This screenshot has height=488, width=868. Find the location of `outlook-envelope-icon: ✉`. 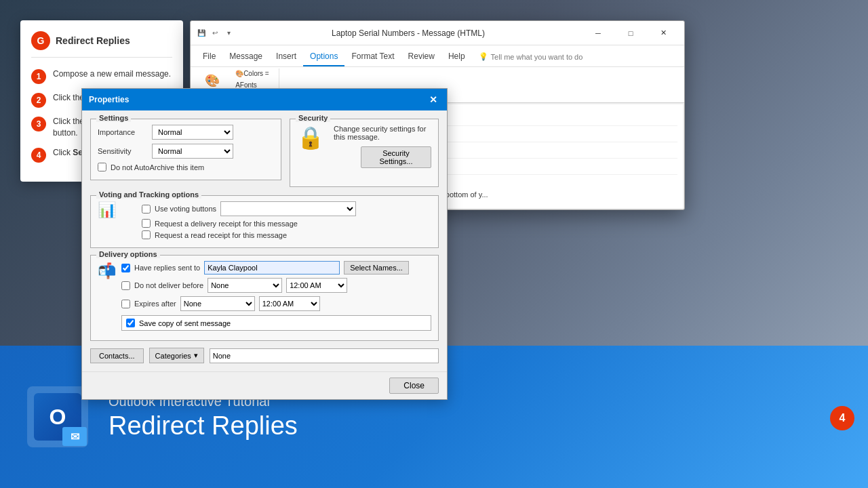

outlook-envelope-icon: ✉ is located at coordinates (75, 436).